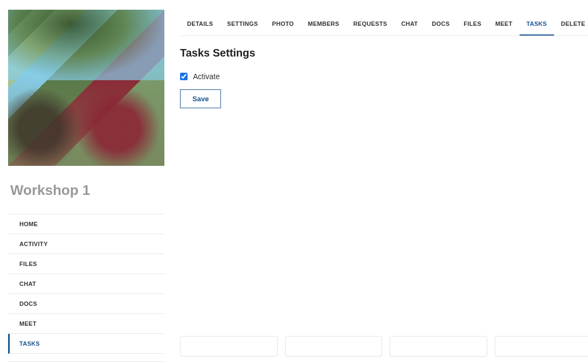 This screenshot has width=588, height=364. Describe the element at coordinates (86, 358) in the screenshot. I see `sidebar-item-next` at that location.